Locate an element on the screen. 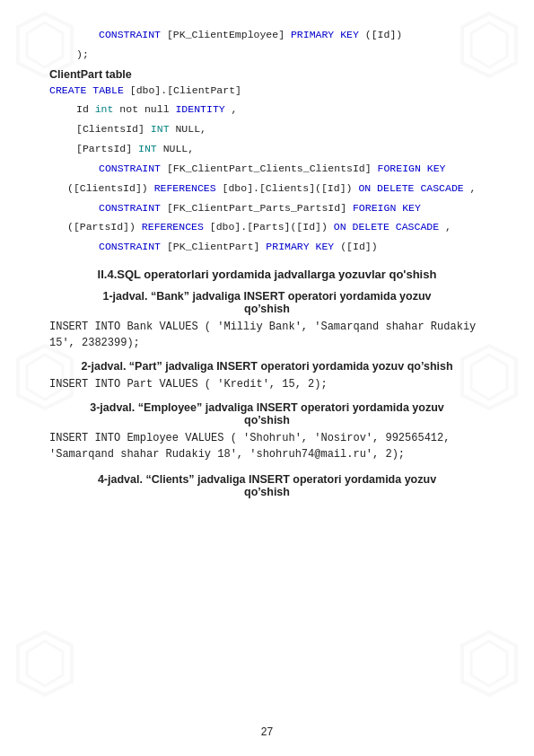 The image size is (534, 756). code-line-5: [ClientsId] INT NULL, is located at coordinates (267, 129).